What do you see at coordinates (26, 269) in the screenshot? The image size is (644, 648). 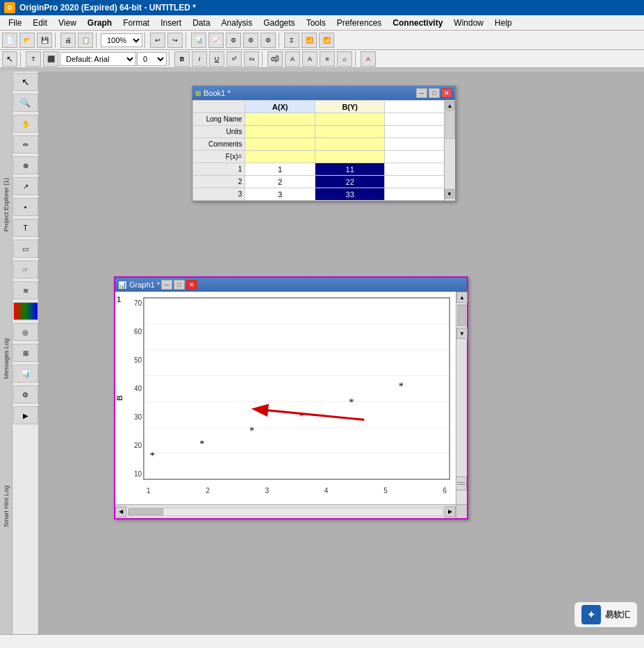 I see `move-tool: ☞` at bounding box center [26, 269].